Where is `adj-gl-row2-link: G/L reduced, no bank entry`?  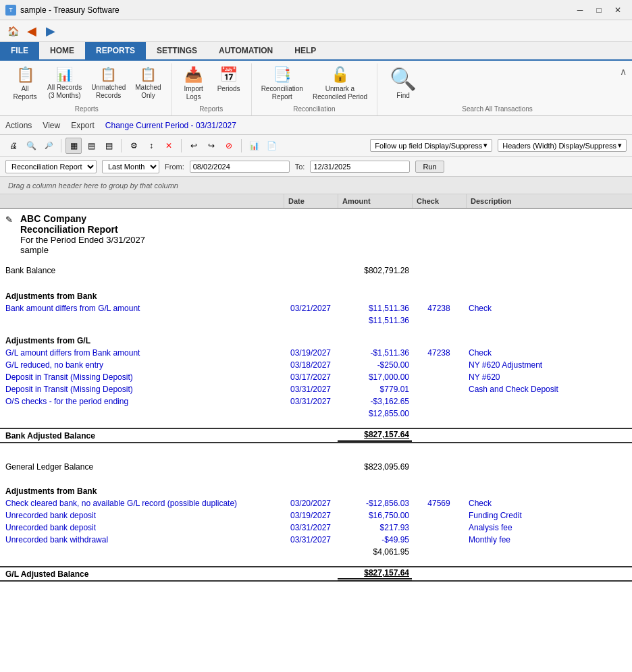
adj-gl-row2-link: G/L reduced, no bank entry is located at coordinates (54, 365).